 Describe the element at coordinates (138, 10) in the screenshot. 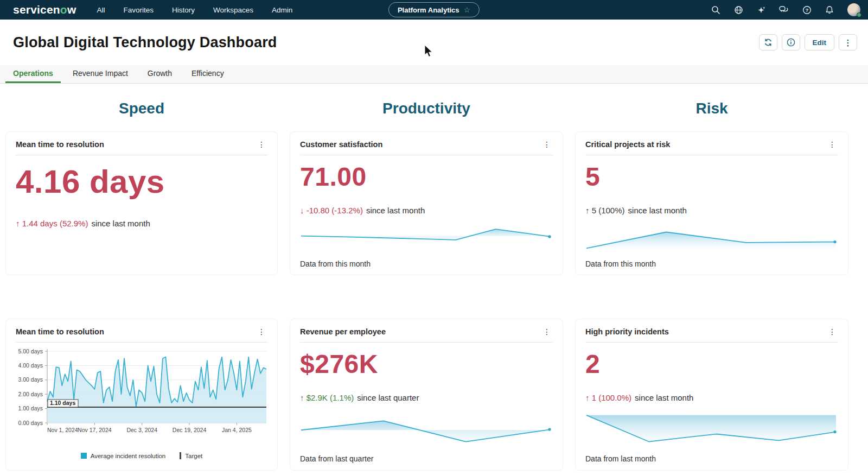

I see `nav-item-favorites: Favorites` at that location.